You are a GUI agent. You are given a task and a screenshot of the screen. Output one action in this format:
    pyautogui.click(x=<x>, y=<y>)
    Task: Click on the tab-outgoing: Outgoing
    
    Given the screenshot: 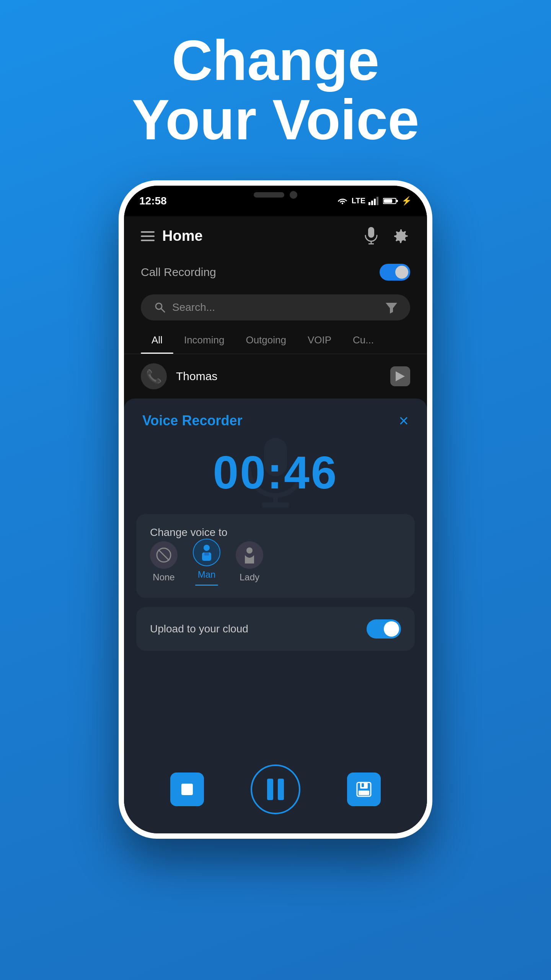 What is the action you would take?
    pyautogui.click(x=266, y=340)
    